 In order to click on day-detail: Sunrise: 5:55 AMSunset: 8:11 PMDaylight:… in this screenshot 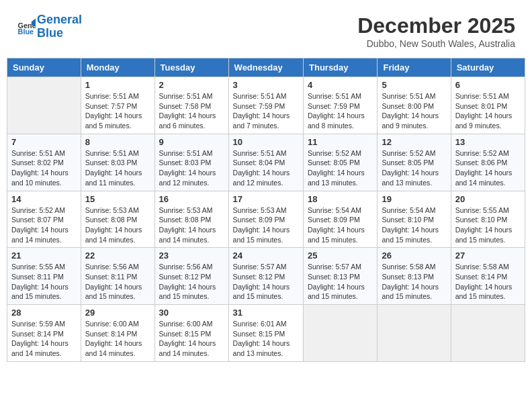, I will do `click(44, 282)`.